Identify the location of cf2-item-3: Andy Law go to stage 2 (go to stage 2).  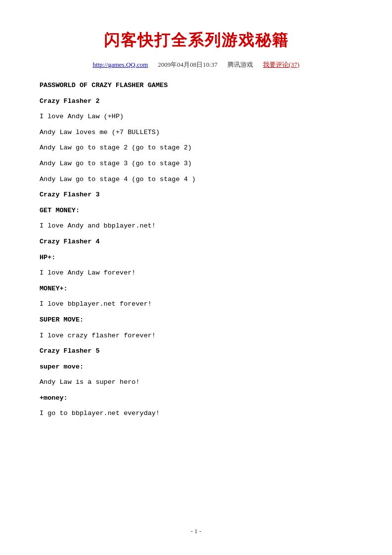
(196, 148).